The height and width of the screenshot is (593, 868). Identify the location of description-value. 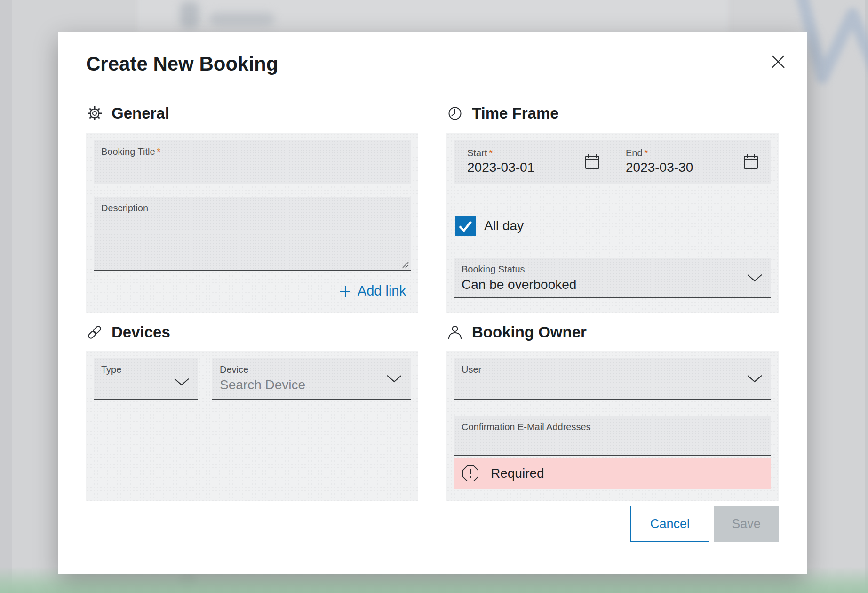
(252, 223).